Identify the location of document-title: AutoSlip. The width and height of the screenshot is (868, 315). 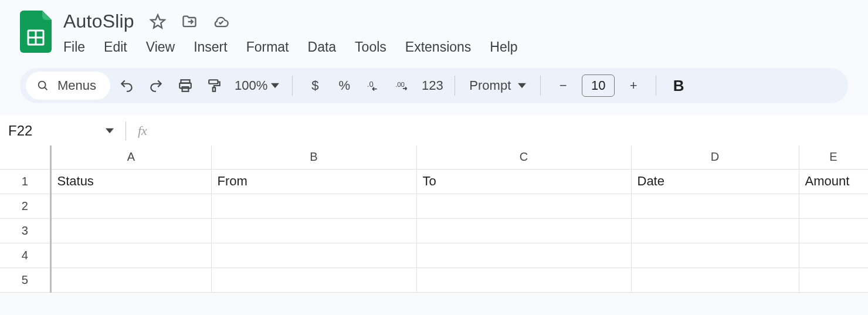
(99, 21).